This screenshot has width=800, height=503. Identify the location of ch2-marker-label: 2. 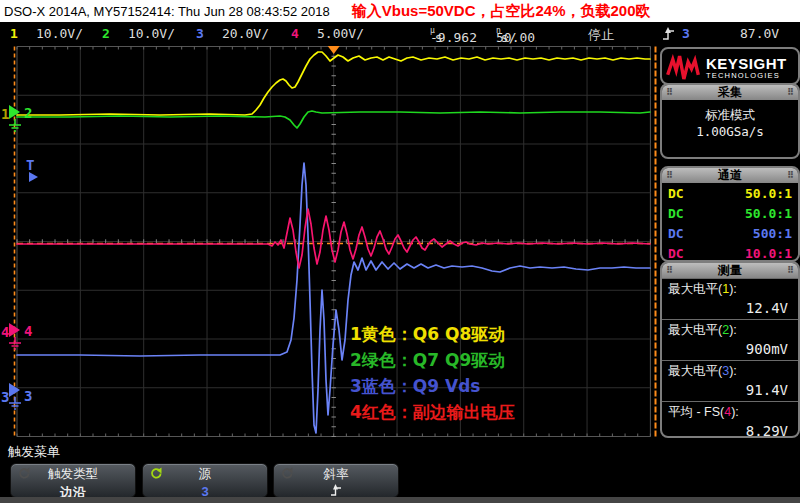
(28, 113).